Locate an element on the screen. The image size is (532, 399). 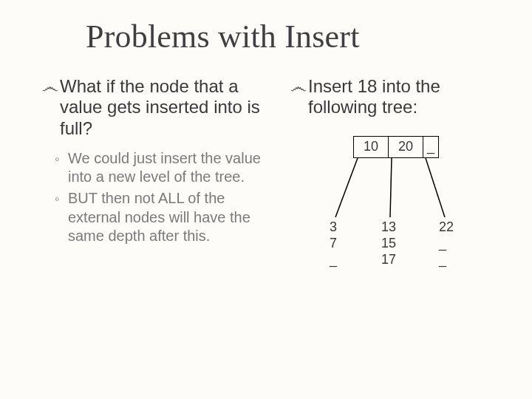
sub-bullet-2-text: BUT then not ALL of the external nodes w… is located at coordinates (170, 217).